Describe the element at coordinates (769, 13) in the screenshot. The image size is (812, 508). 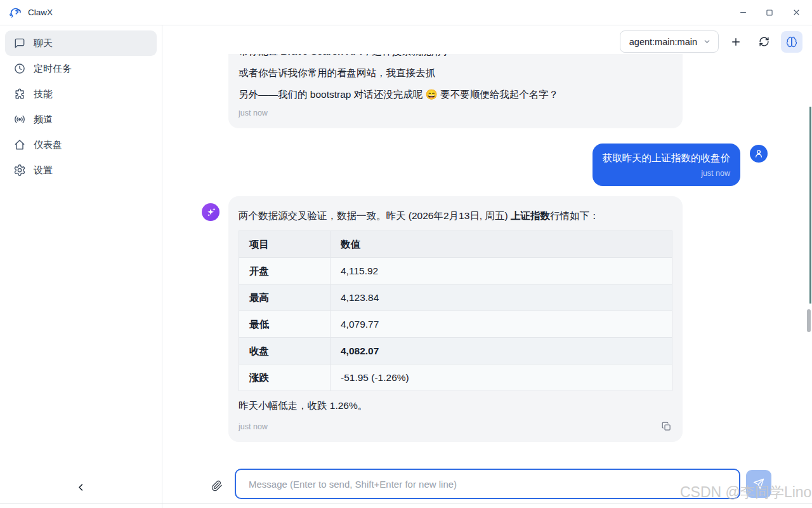
I see `window-controls` at that location.